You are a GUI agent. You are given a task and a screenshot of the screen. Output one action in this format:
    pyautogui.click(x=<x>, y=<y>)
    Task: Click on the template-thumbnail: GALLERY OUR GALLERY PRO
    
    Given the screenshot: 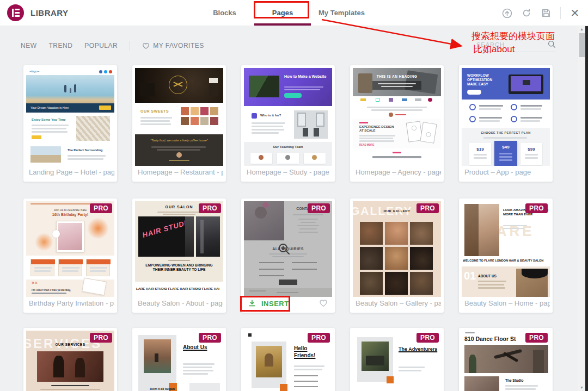 What is the action you would take?
    pyautogui.click(x=397, y=249)
    